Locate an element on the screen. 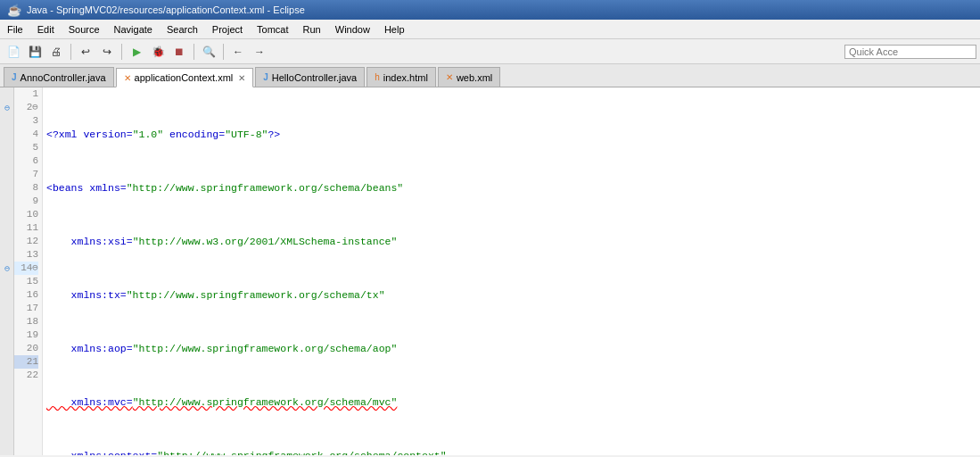  toolbar-search: 🔍 is located at coordinates (209, 52).